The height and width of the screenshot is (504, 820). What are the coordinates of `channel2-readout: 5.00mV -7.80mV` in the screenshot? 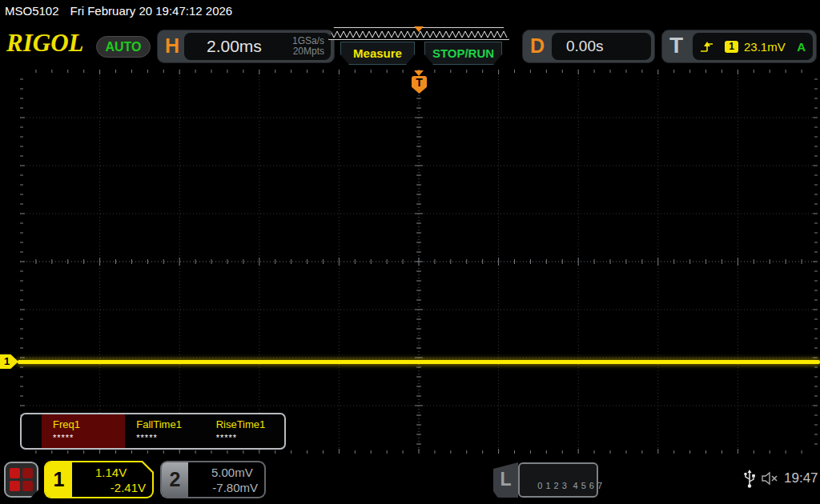 It's located at (226, 480).